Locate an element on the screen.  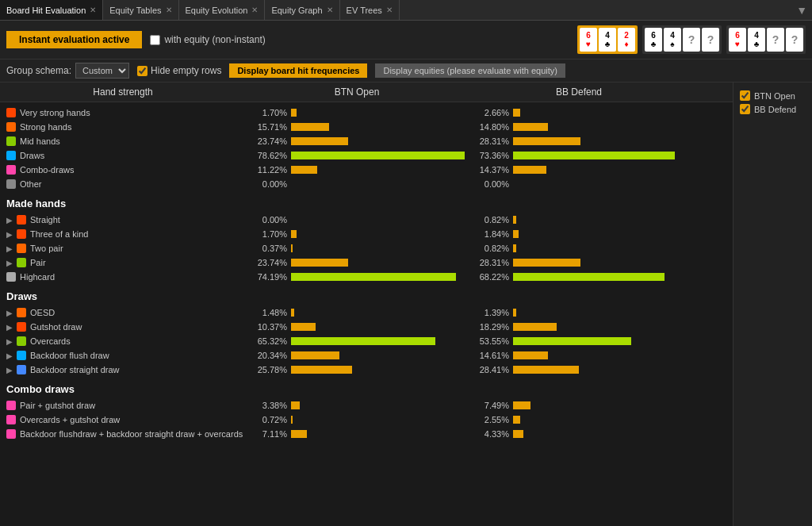
card-group-2: 6♣ 4♠ ? ? is located at coordinates (682, 40).